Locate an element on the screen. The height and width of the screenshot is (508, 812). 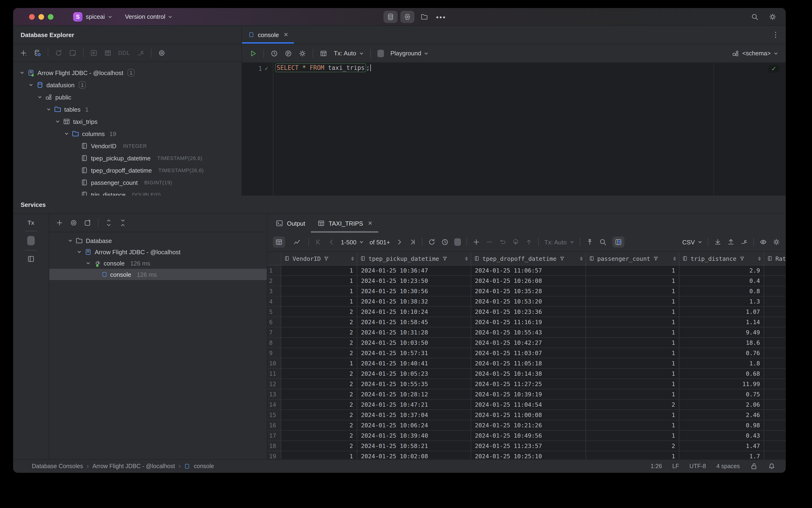
cell-trip-distance: 0.8 is located at coordinates (722, 291).